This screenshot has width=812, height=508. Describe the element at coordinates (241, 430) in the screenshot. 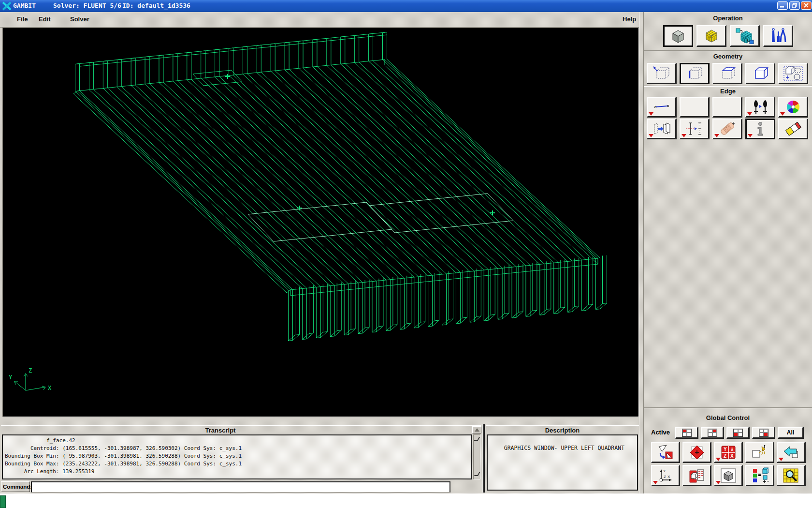

I see `transcript-header: Transcript` at that location.